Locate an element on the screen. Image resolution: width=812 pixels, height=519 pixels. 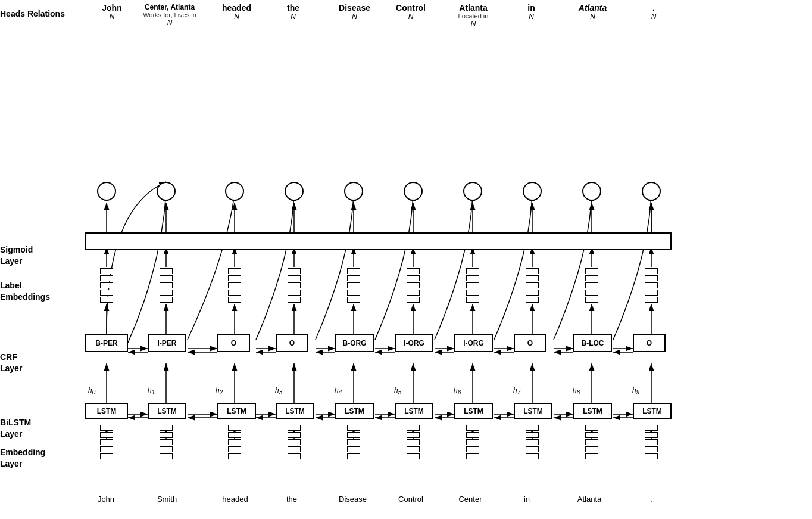
sigmoid-layer-box is located at coordinates (379, 241).